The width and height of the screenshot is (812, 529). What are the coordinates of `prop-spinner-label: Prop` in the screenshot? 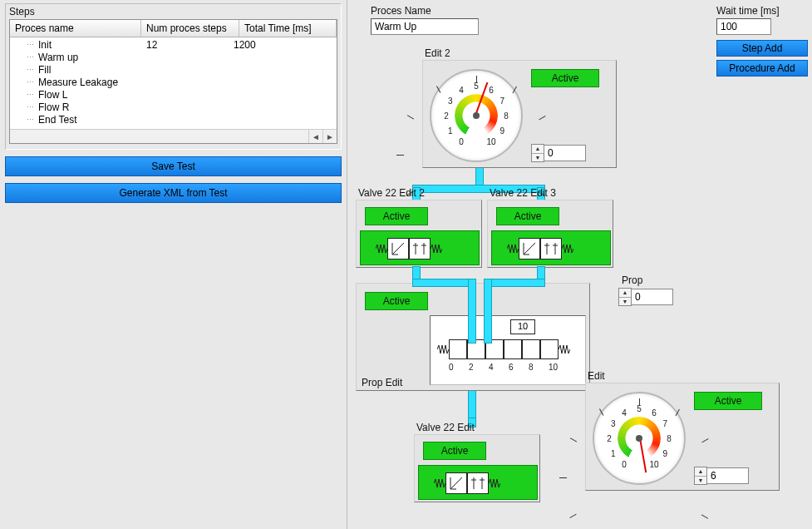 It's located at (632, 280).